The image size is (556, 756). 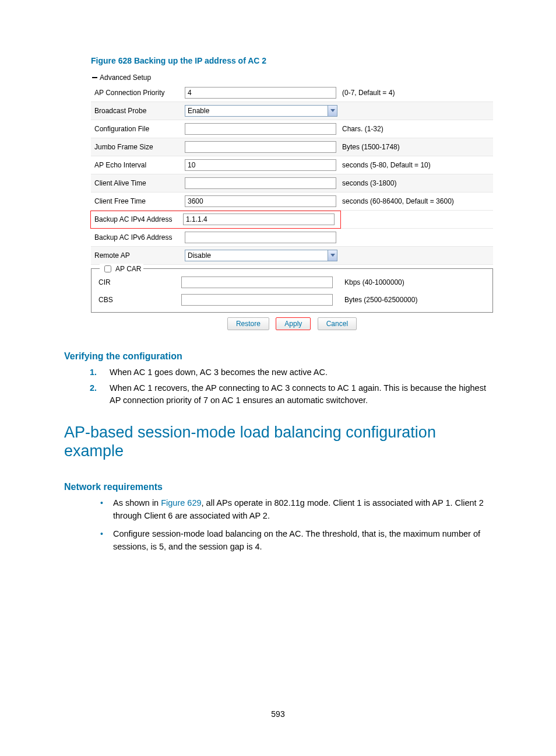 I want to click on select-broadcast-probe: Enable, so click(x=261, y=111).